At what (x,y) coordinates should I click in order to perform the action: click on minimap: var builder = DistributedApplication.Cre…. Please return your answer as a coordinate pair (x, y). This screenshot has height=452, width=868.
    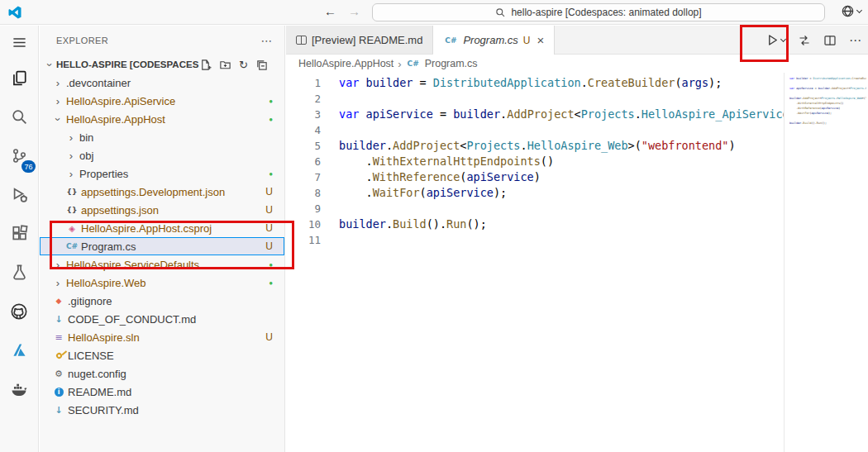
    Looking at the image, I should click on (826, 263).